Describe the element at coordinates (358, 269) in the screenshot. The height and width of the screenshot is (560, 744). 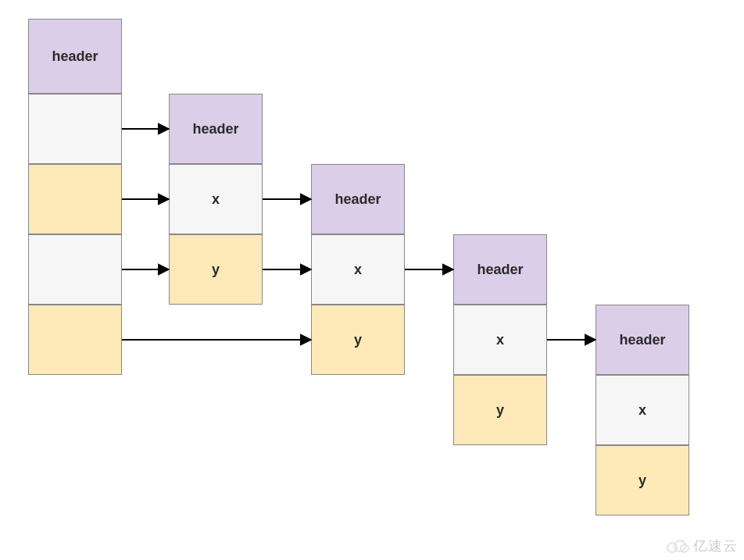
I see `col2-x: x` at that location.